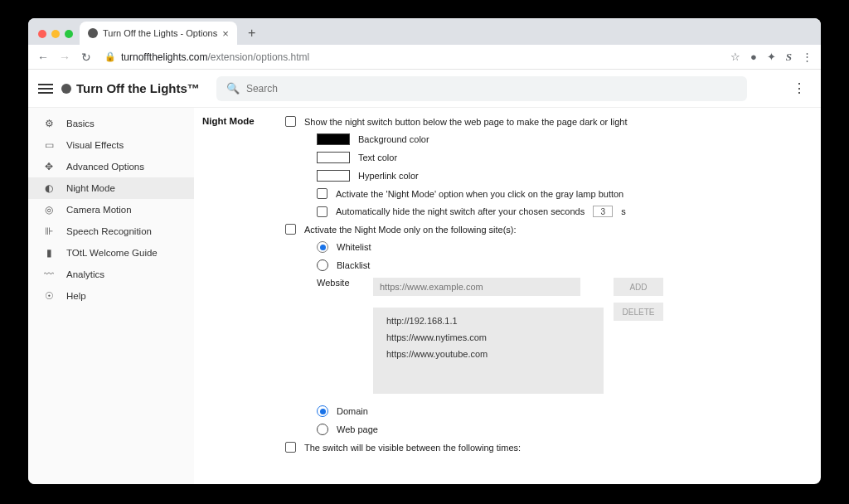  Describe the element at coordinates (158, 33) in the screenshot. I see `browser-tab: Turn Off the Lights - Options ×` at that location.